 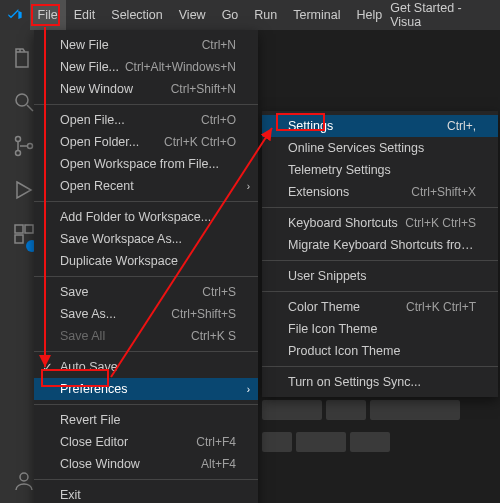 What do you see at coordinates (380, 245) in the screenshot?
I see `pref-menu-migrate-keyboard-shortcuts-from: Migrate Keyboard Shortcuts from...` at bounding box center [380, 245].